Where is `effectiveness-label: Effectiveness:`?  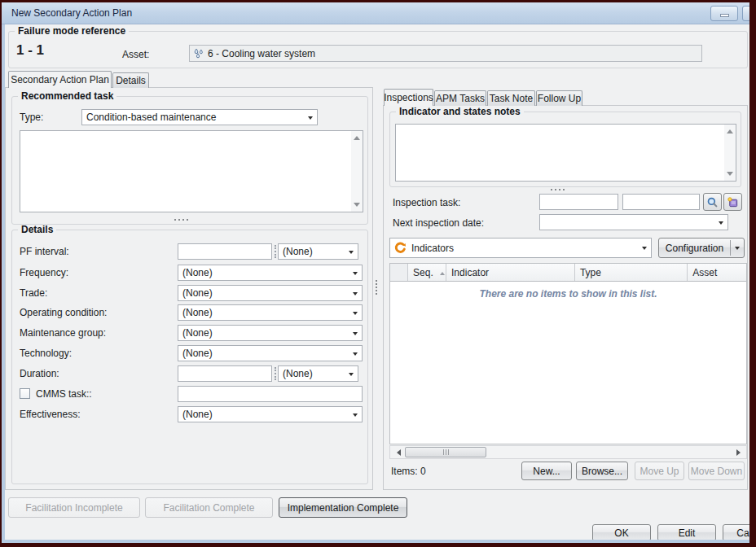 effectiveness-label: Effectiveness: is located at coordinates (50, 414).